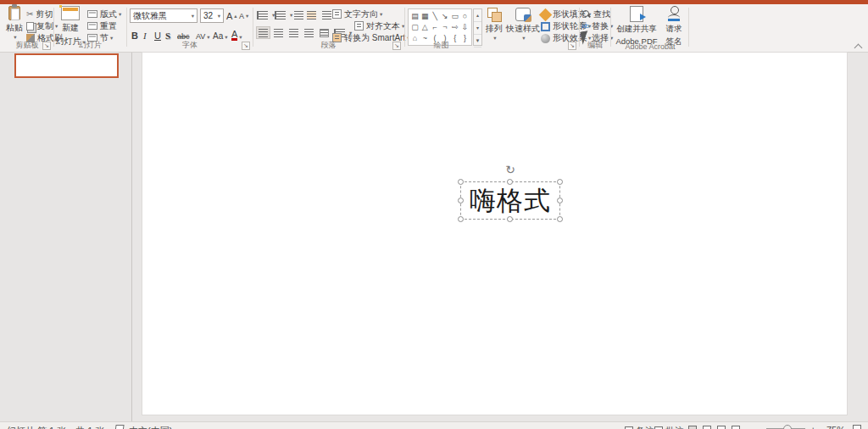 This screenshot has width=868, height=429. I want to click on shape-textbox-icon: ▤, so click(415, 16).